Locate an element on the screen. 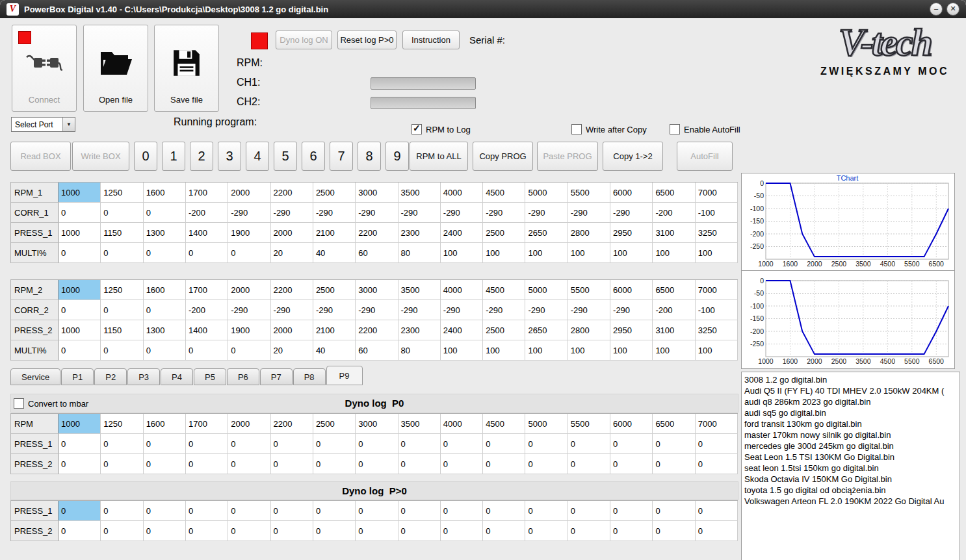  table-cell: 1700 is located at coordinates (207, 192).